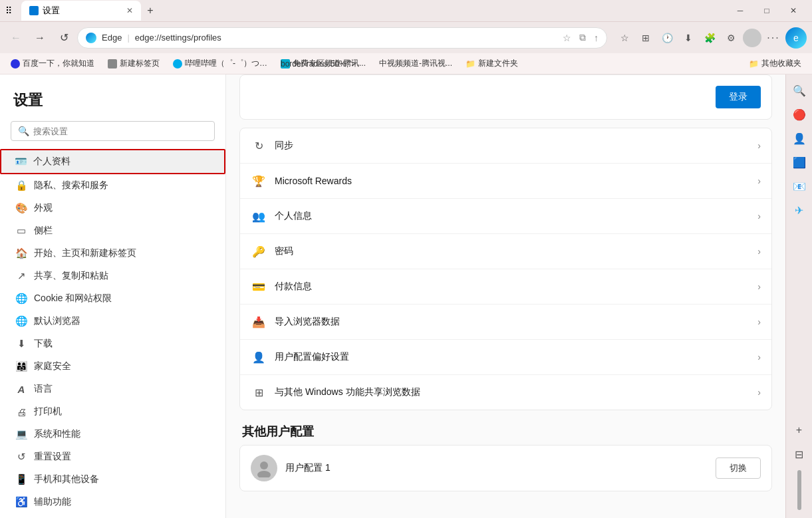 This screenshot has height=518, width=812. I want to click on mobile-nav-icon: 📱, so click(21, 479).